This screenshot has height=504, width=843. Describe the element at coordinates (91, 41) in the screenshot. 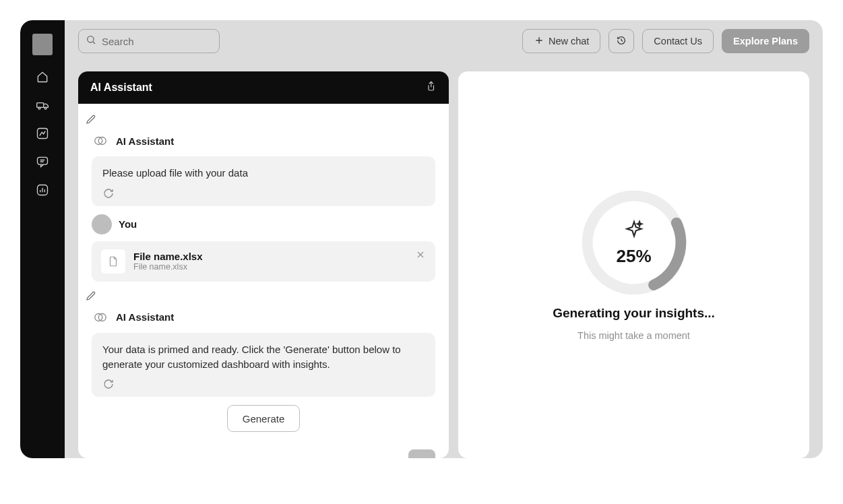

I see `search-icon` at that location.